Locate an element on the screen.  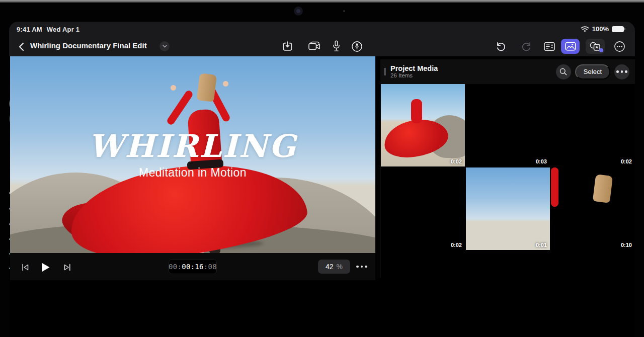
chevron-down-icon is located at coordinates (165, 46).